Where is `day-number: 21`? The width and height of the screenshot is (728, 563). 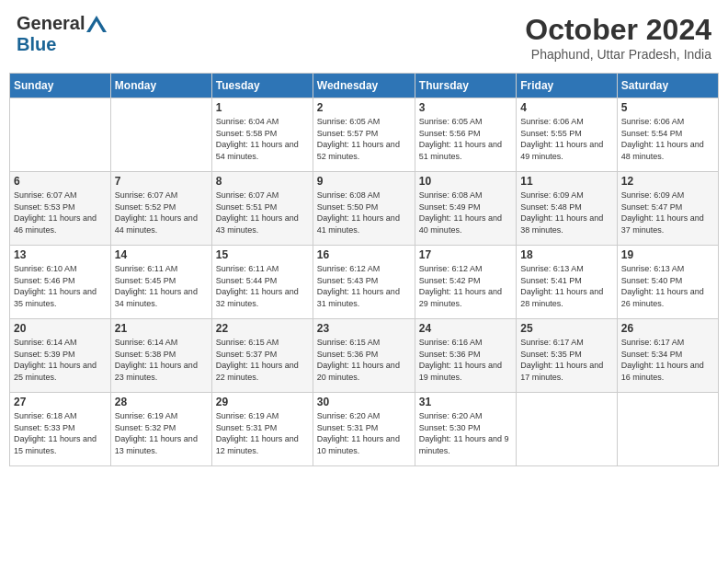
day-number: 21 is located at coordinates (162, 328).